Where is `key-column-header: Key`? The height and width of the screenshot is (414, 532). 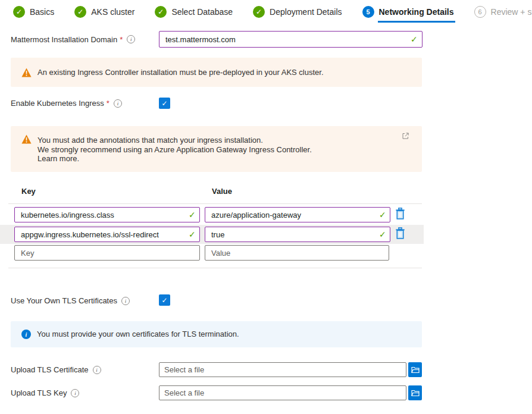 key-column-header: Key is located at coordinates (29, 192).